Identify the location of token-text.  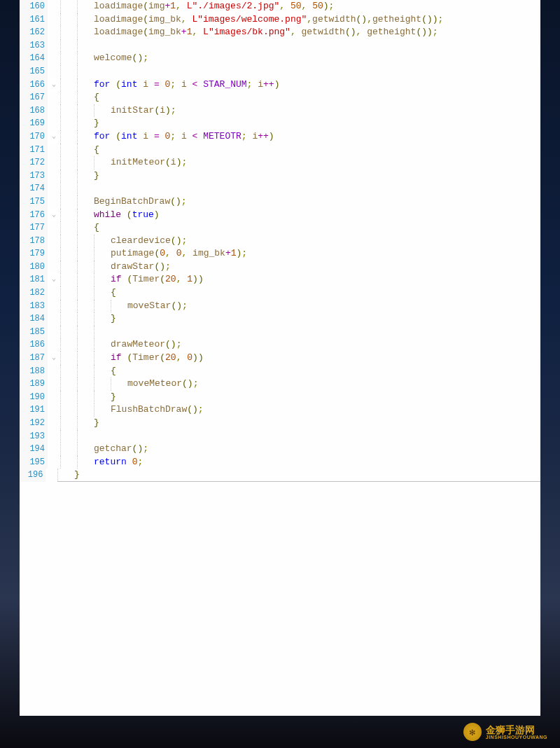
(200, 137).